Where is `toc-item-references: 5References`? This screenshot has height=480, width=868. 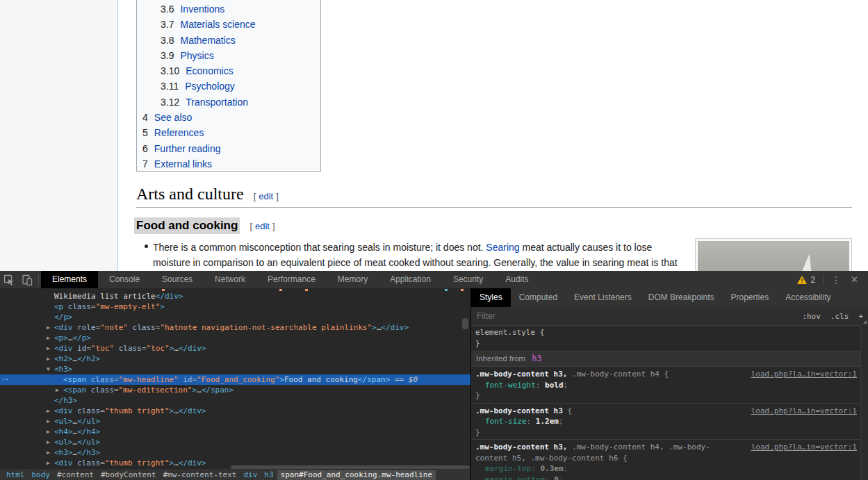
toc-item-references: 5References is located at coordinates (229, 133).